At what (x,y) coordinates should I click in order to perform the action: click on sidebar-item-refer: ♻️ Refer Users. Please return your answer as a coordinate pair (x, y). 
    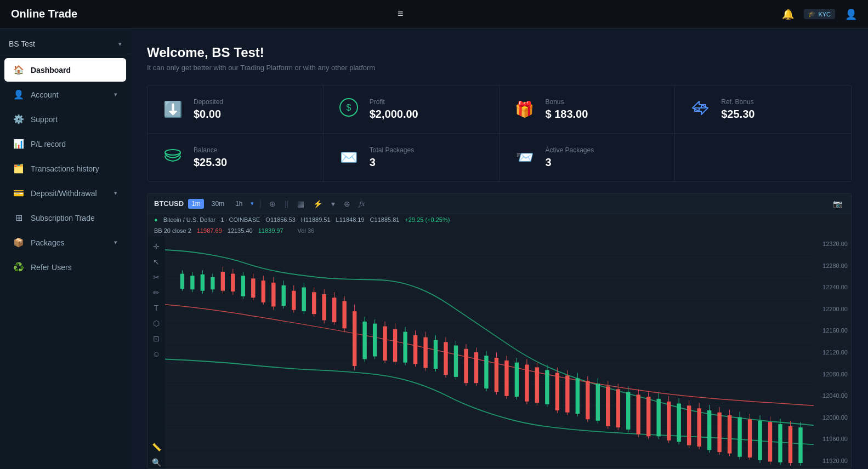
    Looking at the image, I should click on (65, 267).